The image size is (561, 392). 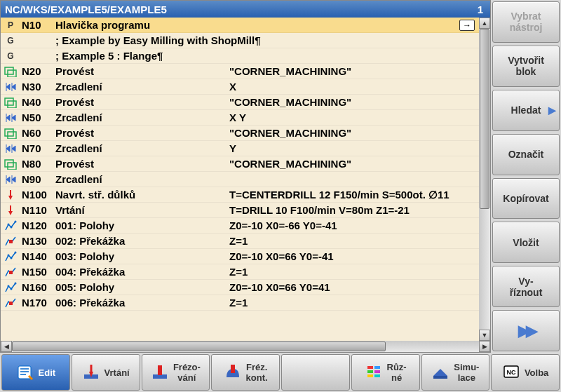 I want to click on scroll-down-button: ▼, so click(x=485, y=335).